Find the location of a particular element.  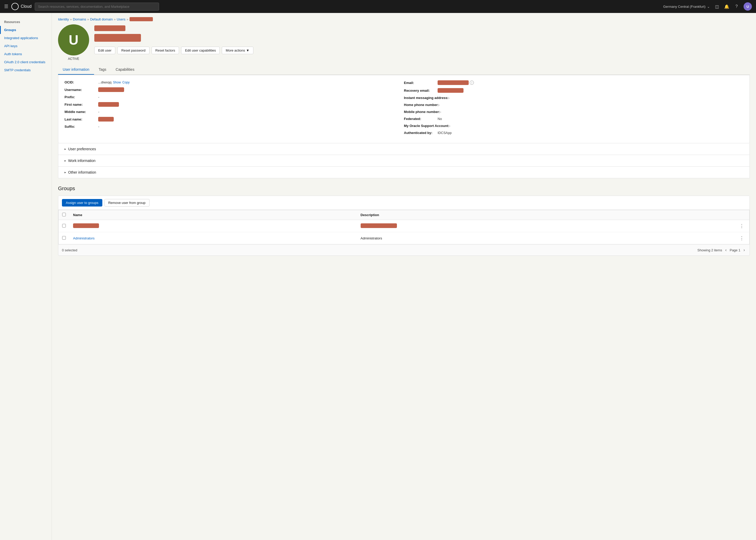

more-actions-chevron-icon: ▼ is located at coordinates (248, 51).